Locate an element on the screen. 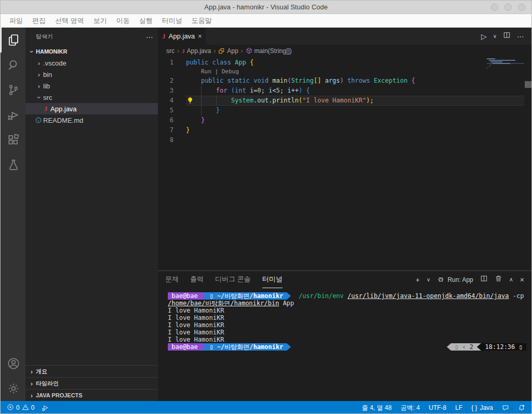 The width and height of the screenshot is (532, 414). title-bar: App.java - hamonikr - Visual Studio Code is located at coordinates (266, 7).